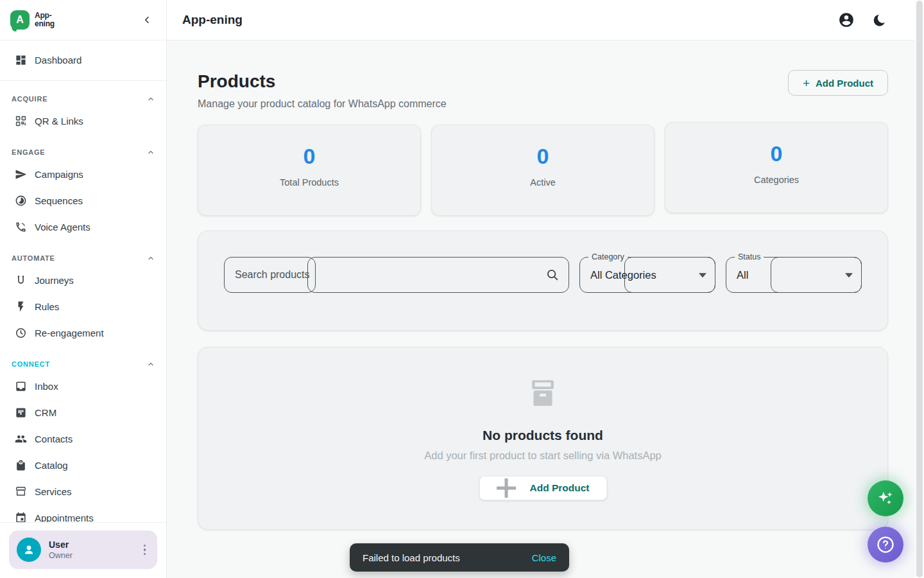  I want to click on empty-state-title: No products found, so click(543, 435).